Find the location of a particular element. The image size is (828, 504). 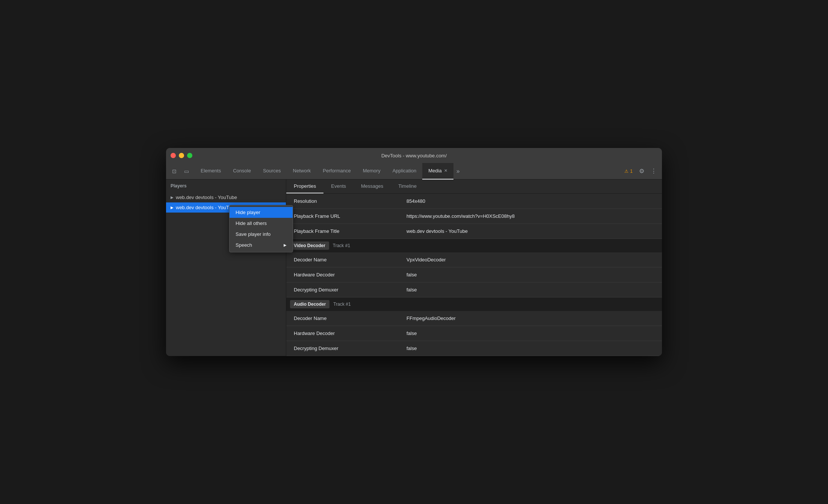

tab-performance: Performance is located at coordinates (337, 171).